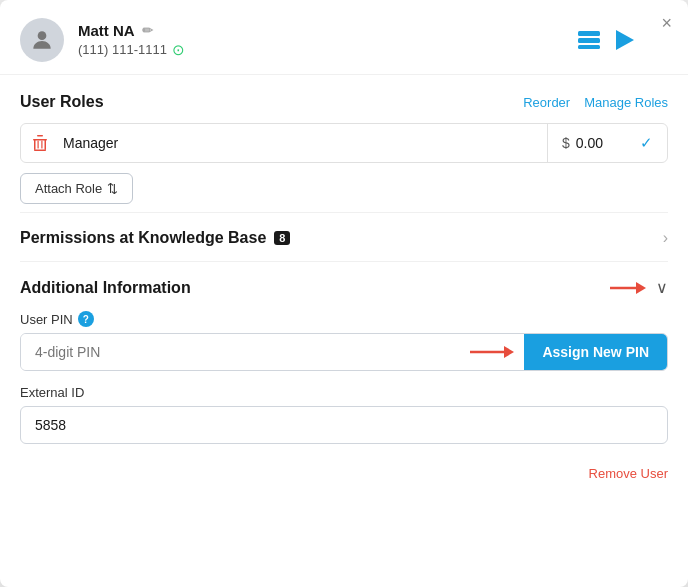 This screenshot has width=688, height=587. Describe the element at coordinates (240, 352) in the screenshot. I see `pin-input` at that location.